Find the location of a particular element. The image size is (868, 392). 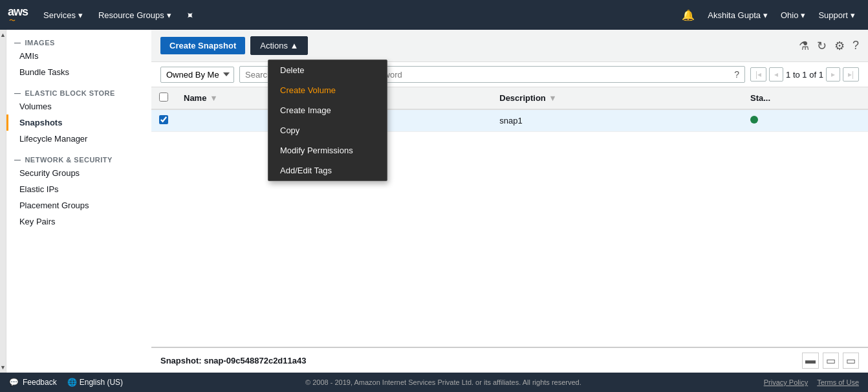

dropdown-item-add-edit-tags: Add/Edit Tags is located at coordinates (327, 171).